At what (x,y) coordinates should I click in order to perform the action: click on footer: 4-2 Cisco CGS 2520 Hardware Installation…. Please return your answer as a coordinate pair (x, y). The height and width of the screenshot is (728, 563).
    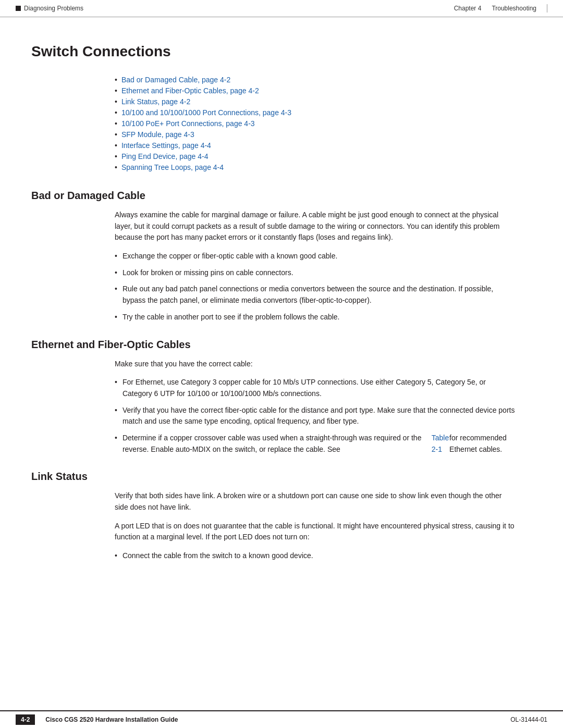
    Looking at the image, I should click on (282, 719).